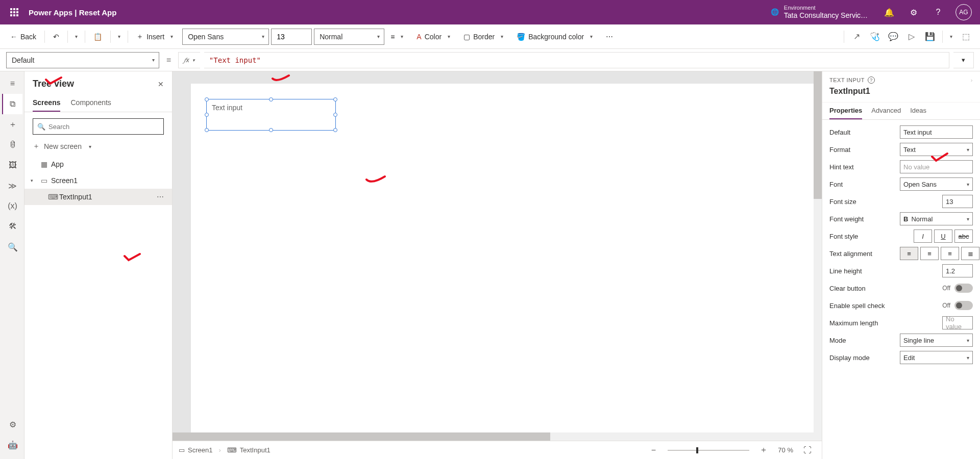 The image size is (980, 459). What do you see at coordinates (119, 37) in the screenshot?
I see `paste-menu-chevron: ▾` at bounding box center [119, 37].